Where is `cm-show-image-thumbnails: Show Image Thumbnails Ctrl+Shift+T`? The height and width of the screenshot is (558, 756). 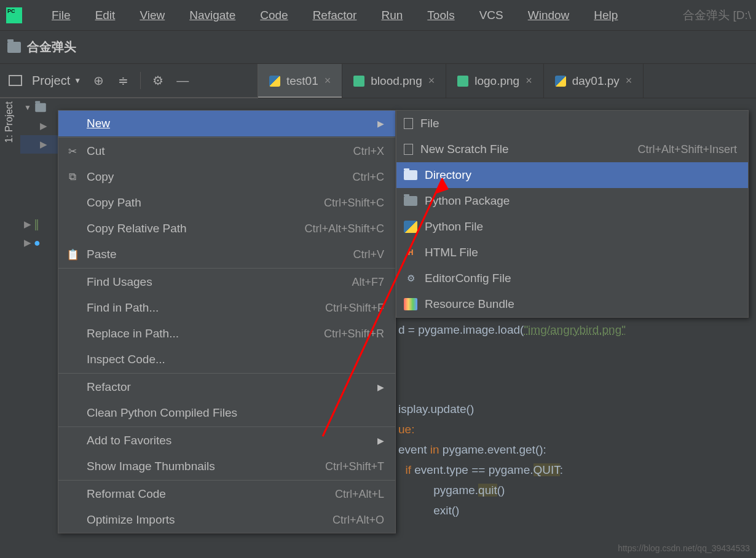 cm-show-image-thumbnails: Show Image Thumbnails Ctrl+Shift+T is located at coordinates (227, 466).